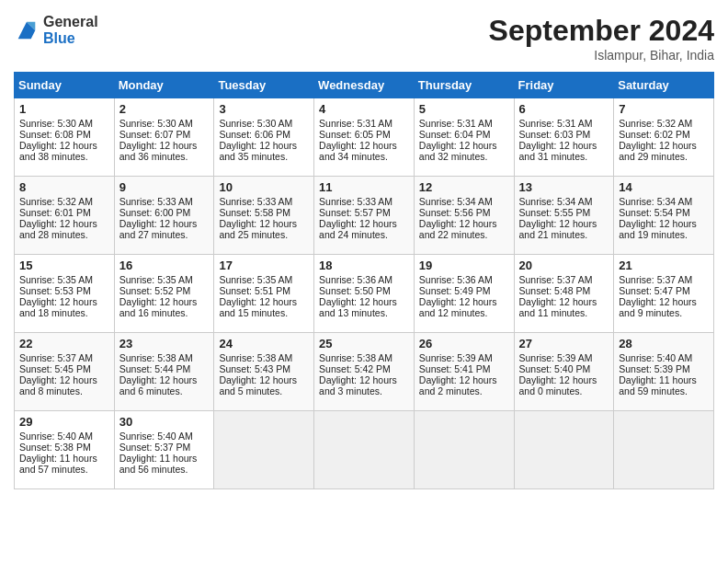 This screenshot has width=728, height=563. Describe the element at coordinates (256, 201) in the screenshot. I see `sunrise-10: Sunrise: 5:33 AM` at that location.